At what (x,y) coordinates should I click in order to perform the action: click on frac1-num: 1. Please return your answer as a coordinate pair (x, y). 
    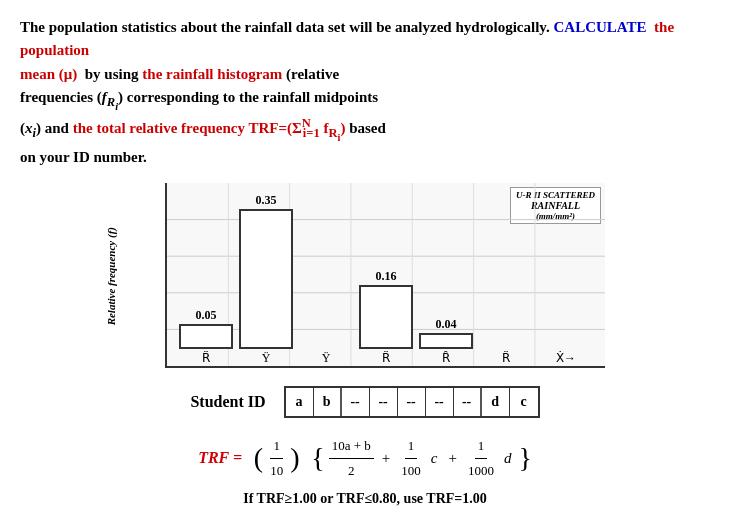
    Looking at the image, I should click on (276, 446).